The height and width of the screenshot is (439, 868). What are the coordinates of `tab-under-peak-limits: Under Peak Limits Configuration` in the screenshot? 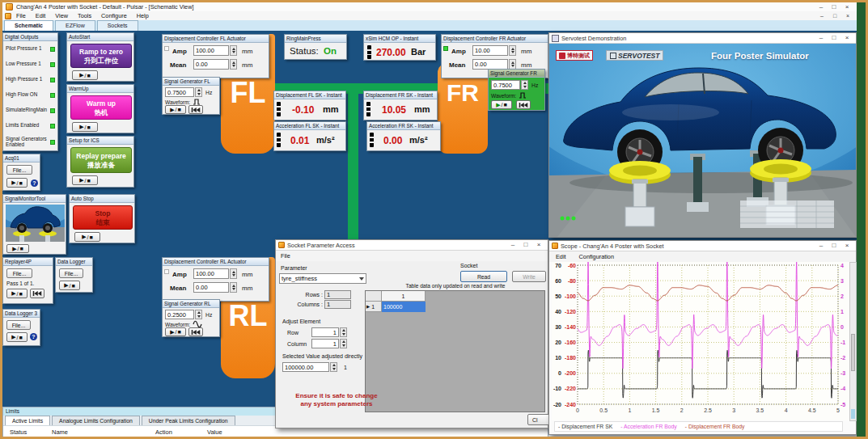 It's located at (188, 420).